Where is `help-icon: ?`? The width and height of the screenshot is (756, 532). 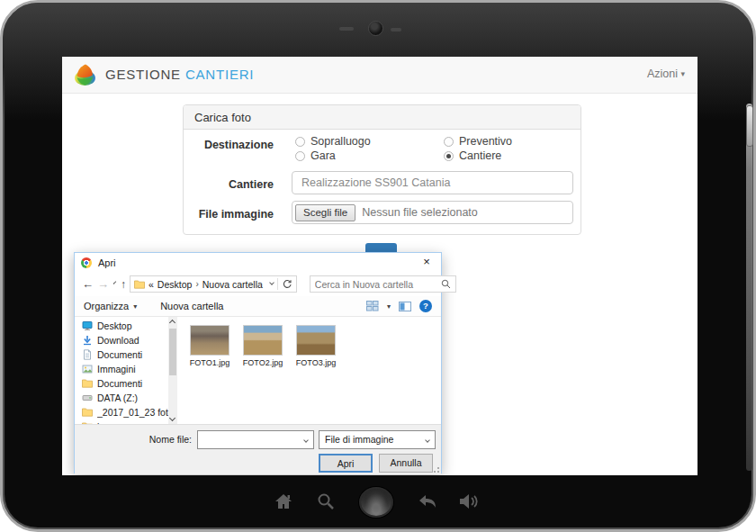 help-icon: ? is located at coordinates (426, 306).